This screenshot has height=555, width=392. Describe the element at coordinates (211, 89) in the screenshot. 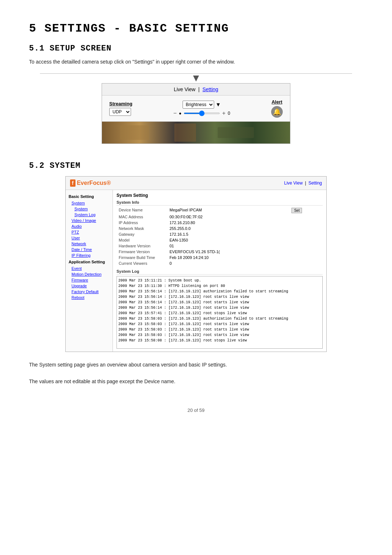

I see `setting-link: Setting` at that location.